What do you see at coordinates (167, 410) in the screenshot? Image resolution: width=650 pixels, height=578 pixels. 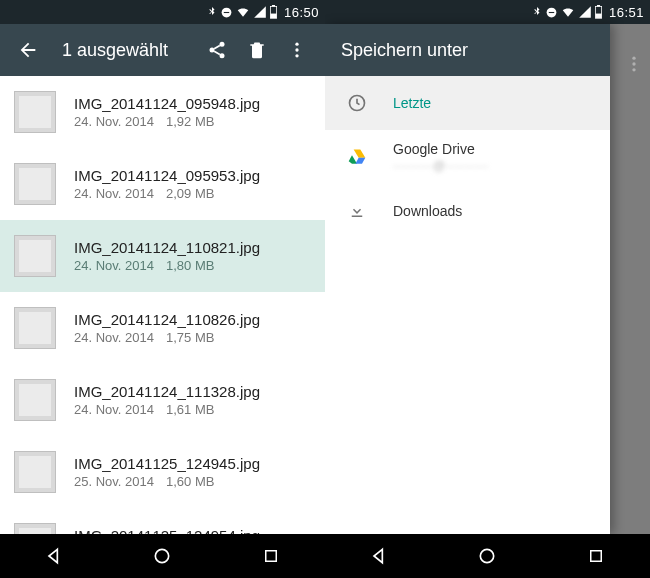 I see `file-meta: 24. Nov. 20141,61 MB` at bounding box center [167, 410].